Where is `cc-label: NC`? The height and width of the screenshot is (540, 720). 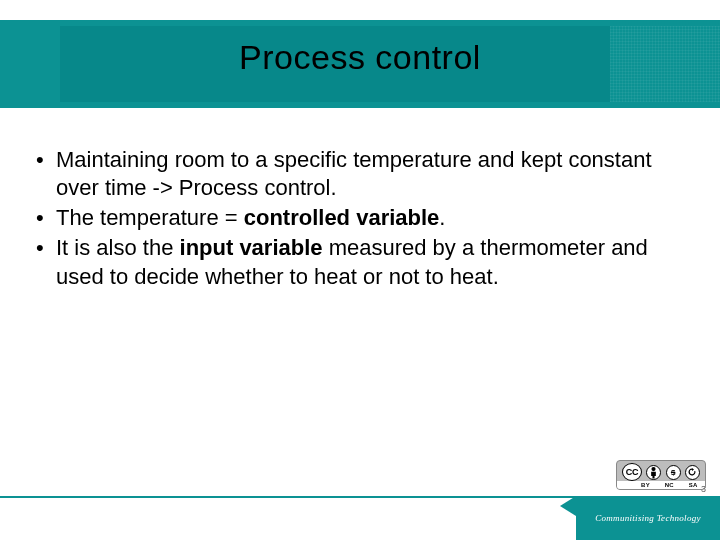 cc-label: NC is located at coordinates (670, 485).